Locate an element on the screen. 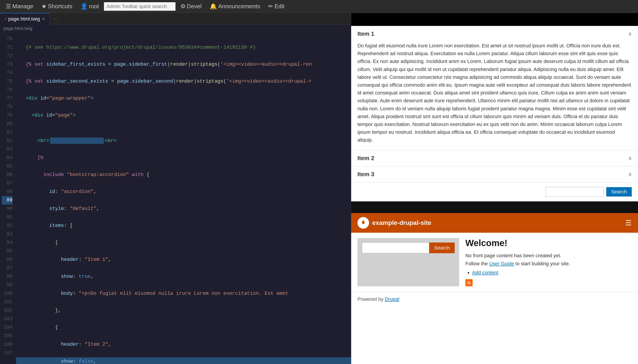 This screenshot has width=638, height=364. drupal-welcome-title: Welcome! is located at coordinates (548, 243).